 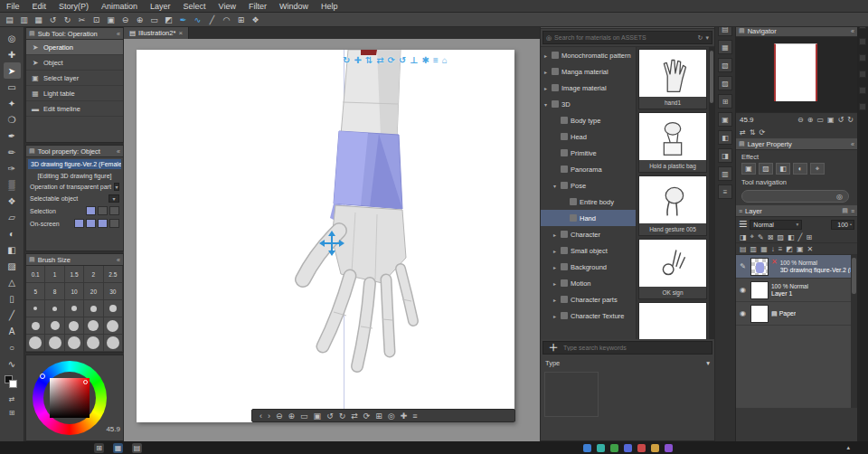 What do you see at coordinates (588, 104) in the screenshot?
I see `material-tree-item: ▾ 3D` at bounding box center [588, 104].